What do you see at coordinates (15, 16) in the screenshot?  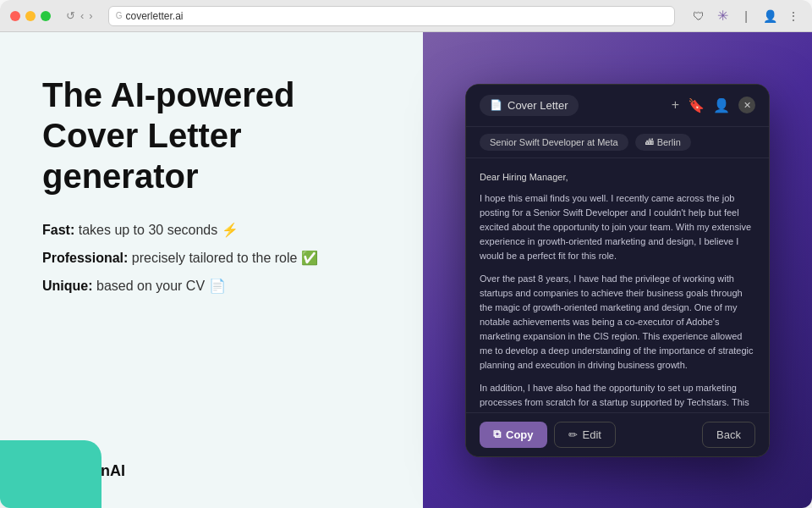 I see `close-window-button` at bounding box center [15, 16].